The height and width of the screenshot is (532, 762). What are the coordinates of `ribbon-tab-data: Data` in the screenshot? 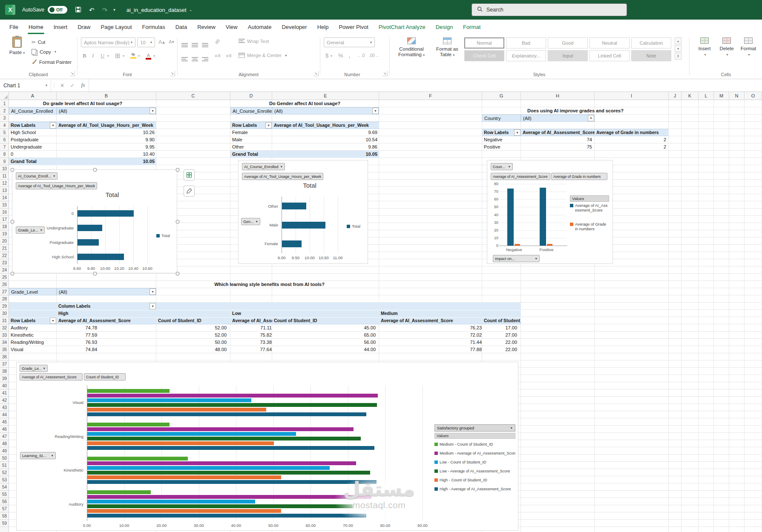 It's located at (181, 27).